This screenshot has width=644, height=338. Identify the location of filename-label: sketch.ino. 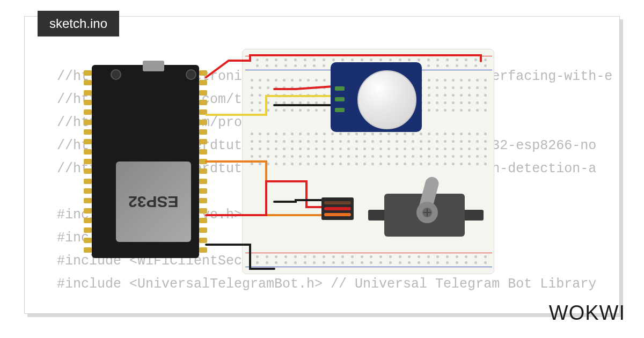
(78, 24).